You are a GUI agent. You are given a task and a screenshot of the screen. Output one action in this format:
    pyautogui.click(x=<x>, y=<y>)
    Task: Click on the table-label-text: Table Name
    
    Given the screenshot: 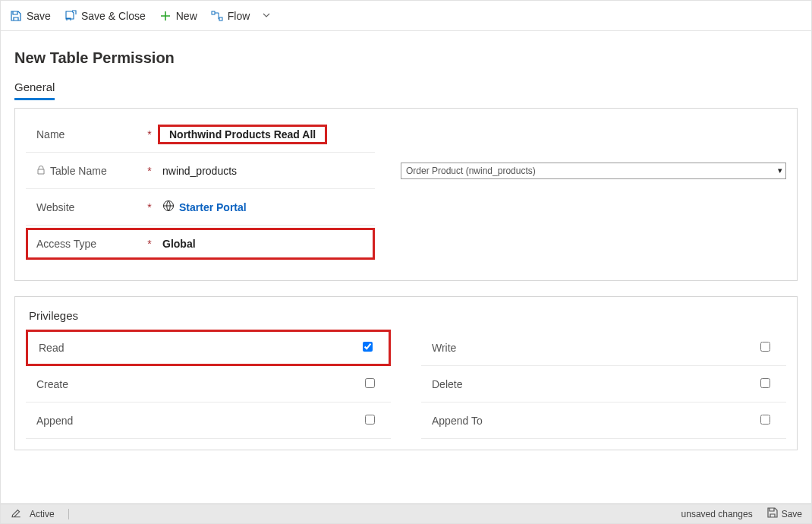 What is the action you would take?
    pyautogui.click(x=79, y=171)
    